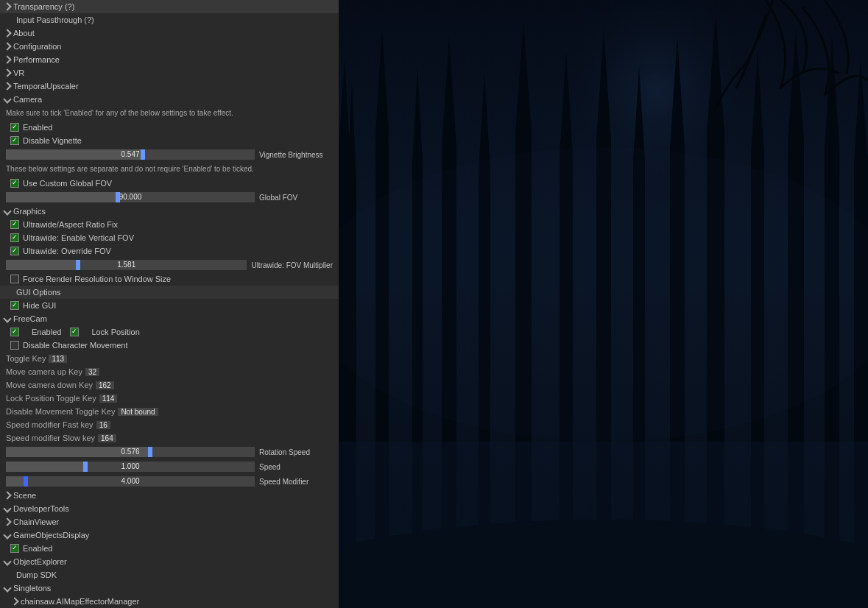  Describe the element at coordinates (169, 562) in the screenshot. I see `object-explorer-section: ObjectExplorer` at that location.